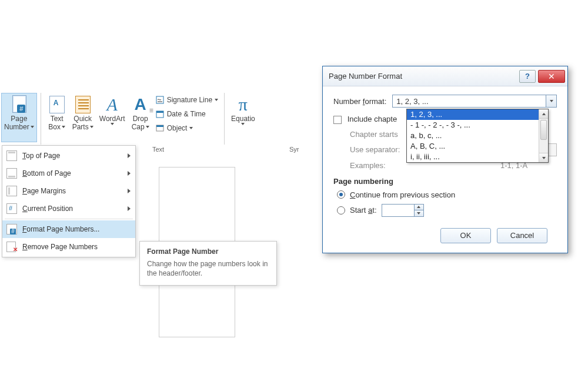 This screenshot has height=392, width=588. What do you see at coordinates (341, 195) in the screenshot?
I see `continue-radio` at bounding box center [341, 195].